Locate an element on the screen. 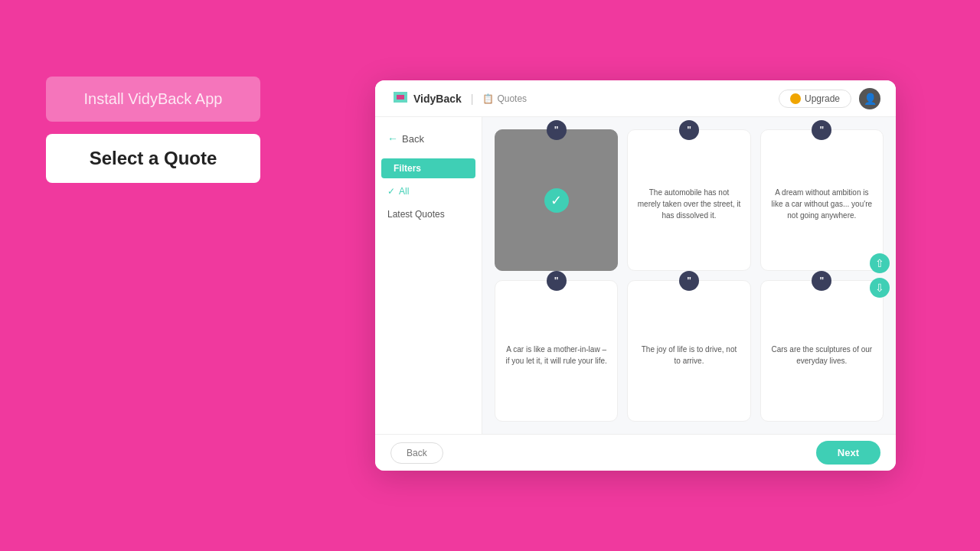 This screenshot has width=980, height=551. scroll-buttons: ⇧ ⇩ is located at coordinates (880, 276).